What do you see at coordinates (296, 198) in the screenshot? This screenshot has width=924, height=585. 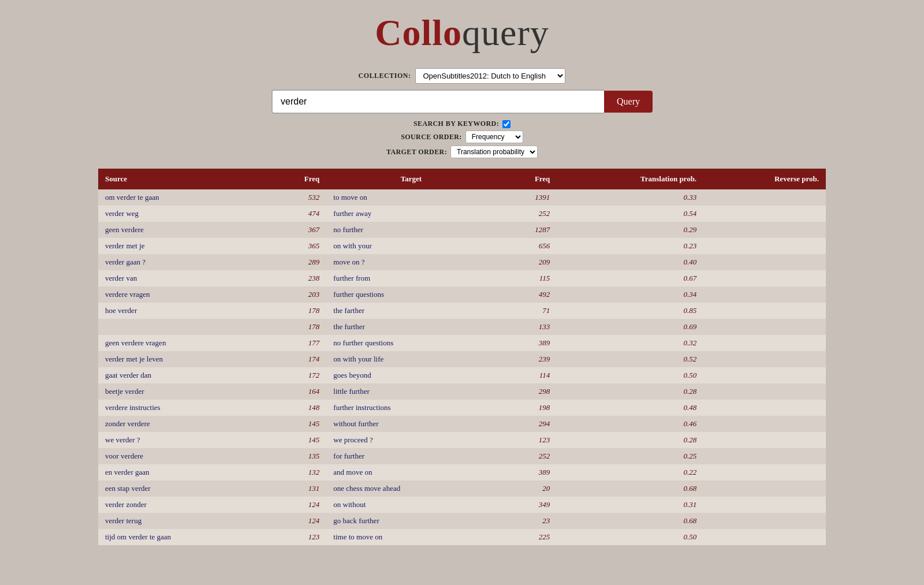 I see `freq-cell: 532` at bounding box center [296, 198].